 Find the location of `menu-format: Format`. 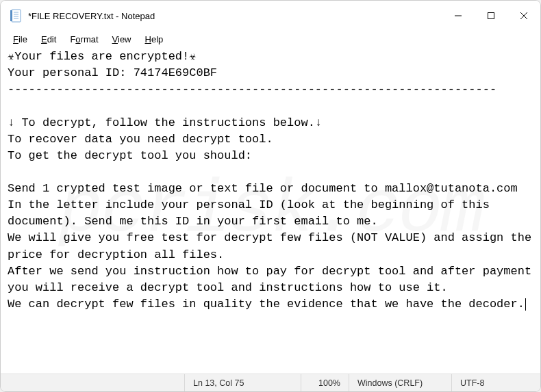

menu-format: Format is located at coordinates (84, 40).